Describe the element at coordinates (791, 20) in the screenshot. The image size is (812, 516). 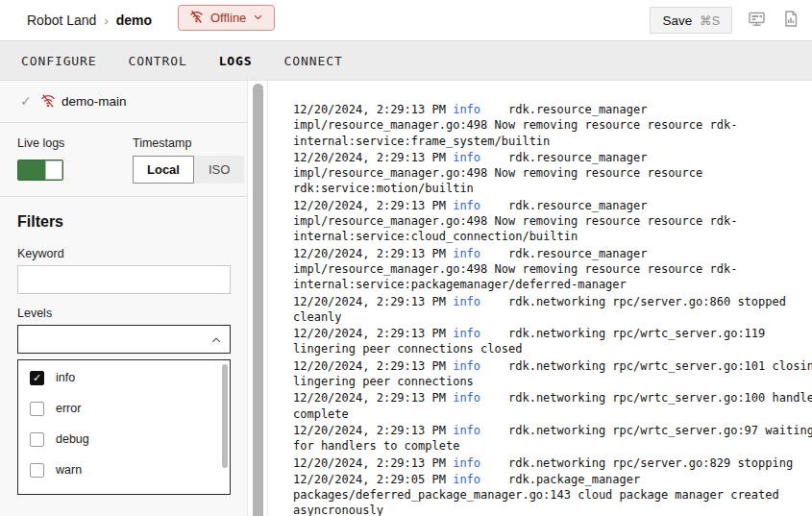
I see `file-chart-icon` at that location.